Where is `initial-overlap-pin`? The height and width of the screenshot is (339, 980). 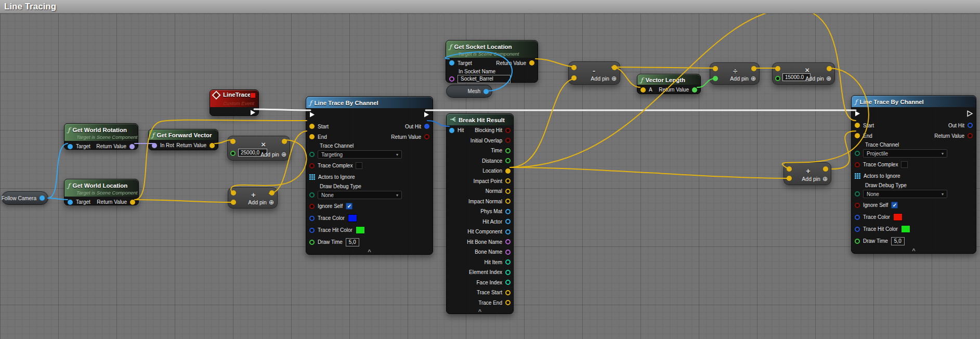 initial-overlap-pin is located at coordinates (508, 140).